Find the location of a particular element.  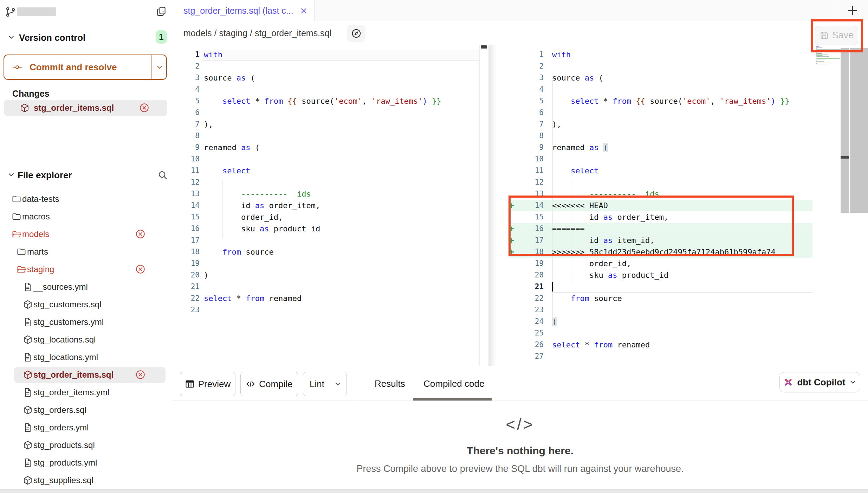

code-line-15: 15 order_id, is located at coordinates (330, 217).